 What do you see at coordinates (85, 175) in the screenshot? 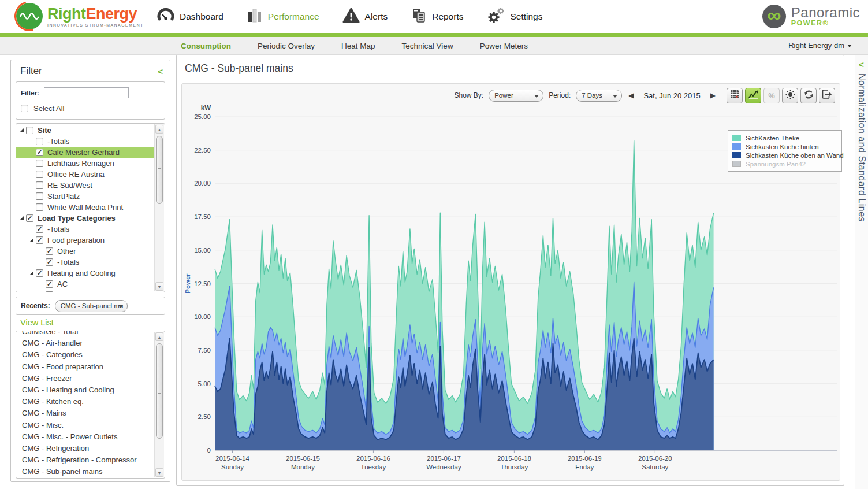
I see `tree-item-office-re-austria: Office RE Austria` at bounding box center [85, 175].